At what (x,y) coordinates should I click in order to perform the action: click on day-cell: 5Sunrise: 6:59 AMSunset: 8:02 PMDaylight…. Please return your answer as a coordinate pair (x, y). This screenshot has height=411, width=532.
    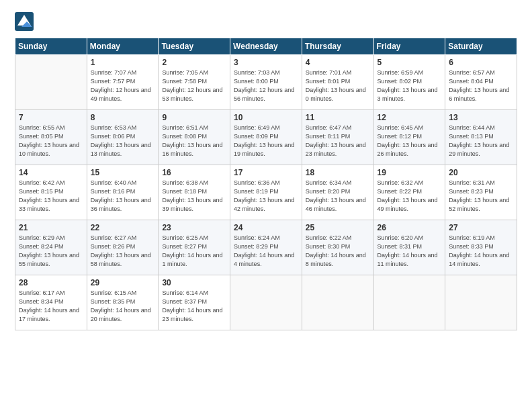
    Looking at the image, I should click on (410, 83).